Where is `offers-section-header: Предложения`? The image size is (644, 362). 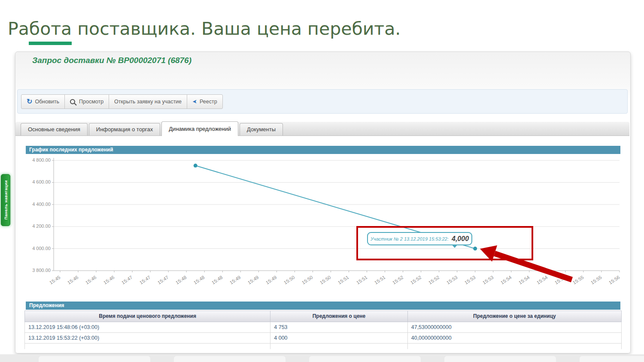 offers-section-header: Предложения is located at coordinates (323, 305).